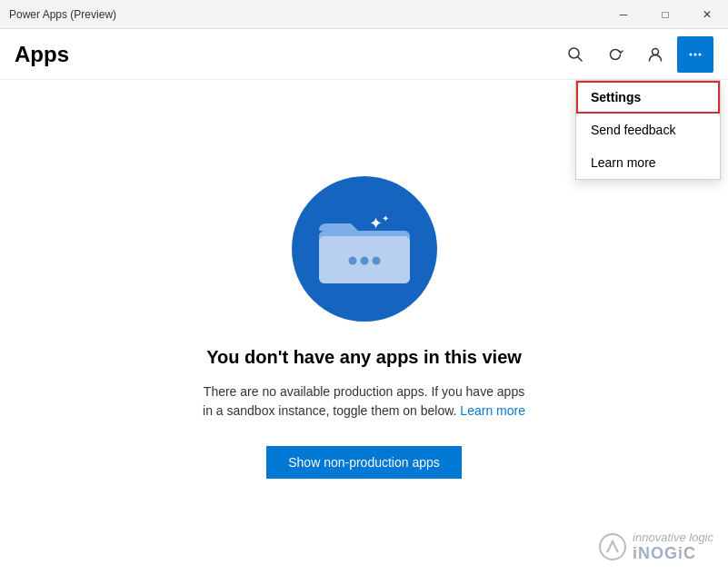 The image size is (728, 575). I want to click on app-bar: Apps, so click(364, 55).